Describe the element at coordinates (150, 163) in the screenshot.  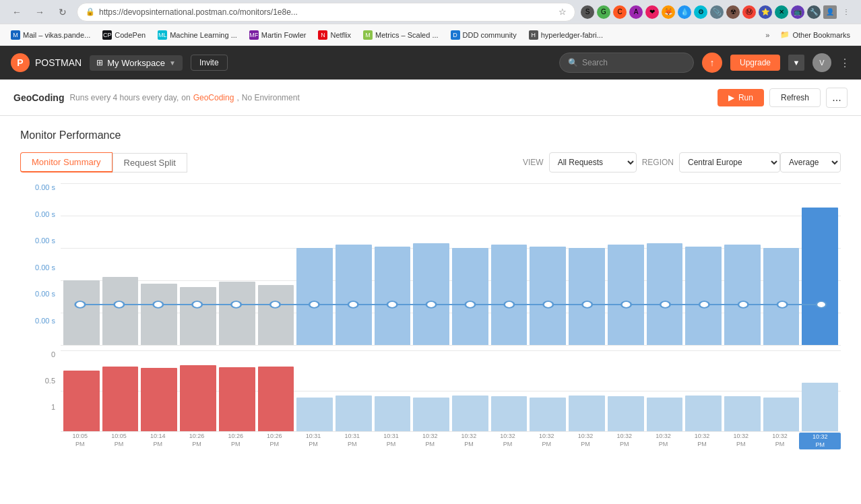
I see `tab-request-split: Request Split` at that location.